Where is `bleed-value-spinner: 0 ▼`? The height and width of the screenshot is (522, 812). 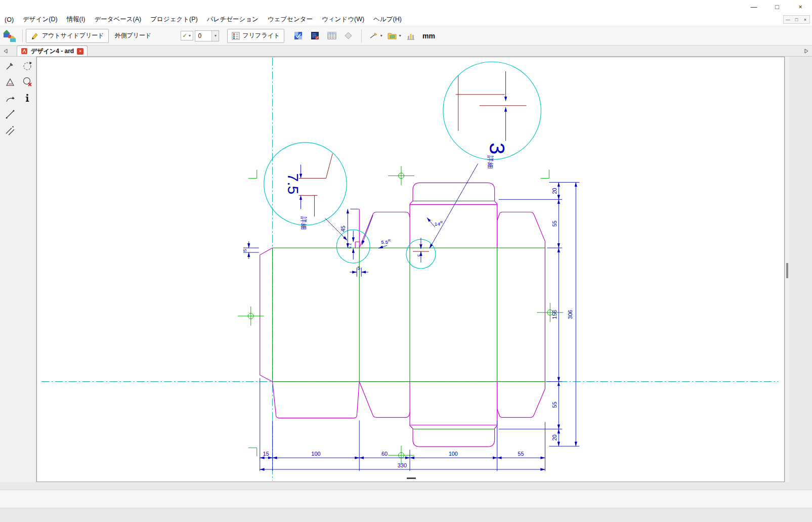
bleed-value-spinner: 0 ▼ is located at coordinates (207, 36).